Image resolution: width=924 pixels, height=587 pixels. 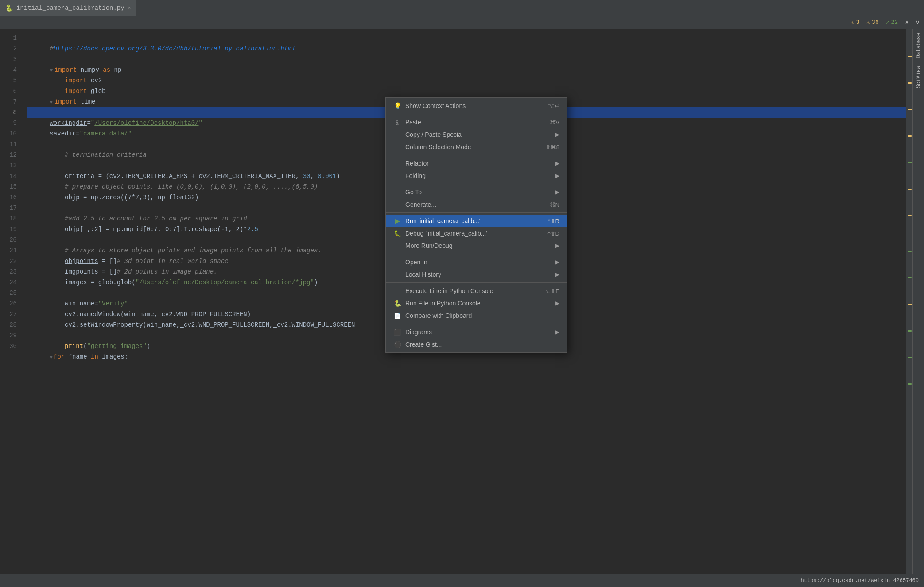 What do you see at coordinates (68, 8) in the screenshot?
I see `editor-tab: 🐍 initial_camera_calibration.py ×` at bounding box center [68, 8].